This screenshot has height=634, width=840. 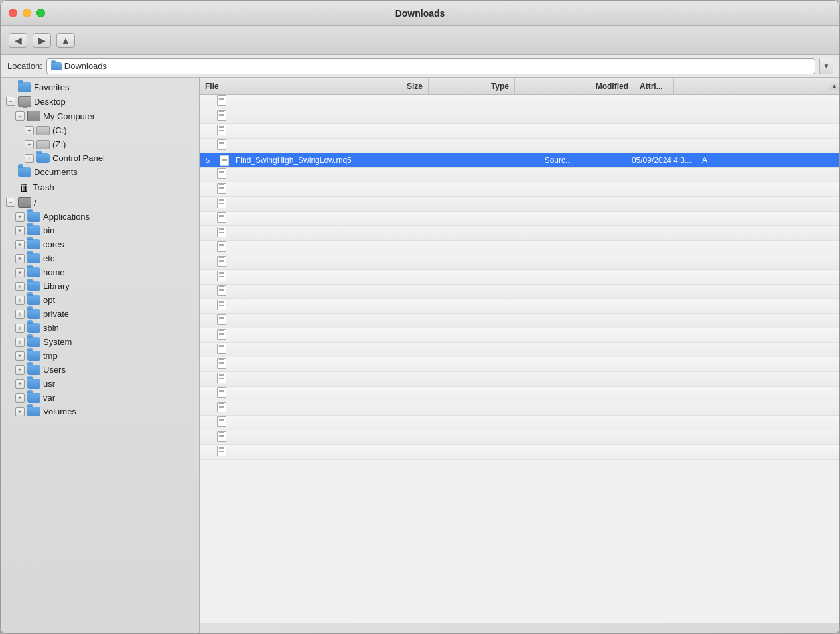 I want to click on sidebar-item-sbin: + sbin, so click(x=100, y=328).